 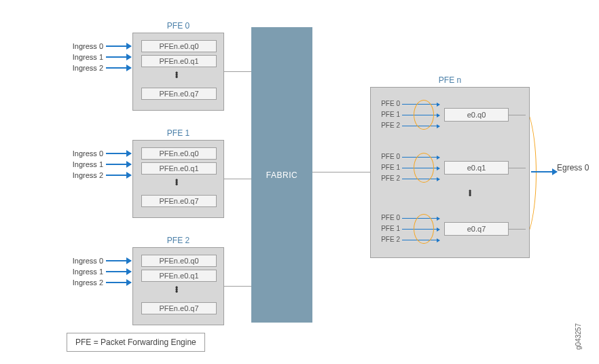 What do you see at coordinates (99, 164) in the screenshot?
I see `ingress-group-1: Ingress 0 Ingress 1 Ingress 2` at bounding box center [99, 164].